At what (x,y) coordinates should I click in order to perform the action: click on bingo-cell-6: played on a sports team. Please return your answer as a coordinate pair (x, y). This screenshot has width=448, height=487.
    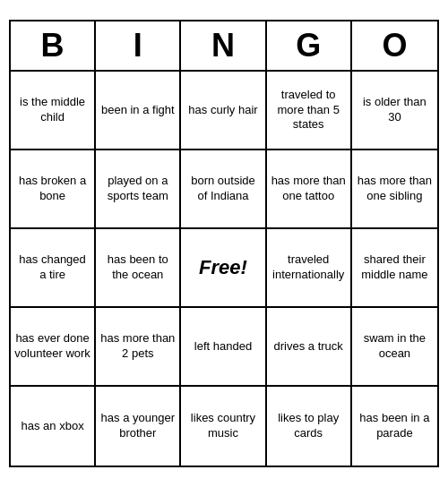
    Looking at the image, I should click on (138, 190).